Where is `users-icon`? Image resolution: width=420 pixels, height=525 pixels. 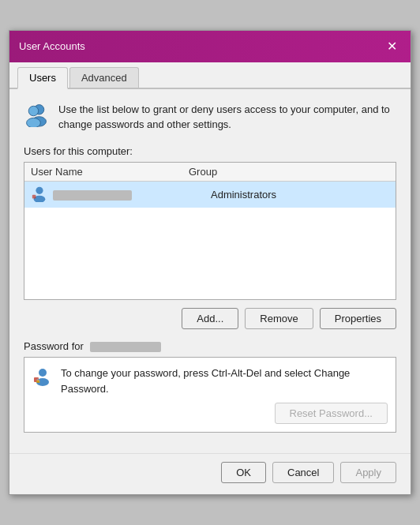
users-icon is located at coordinates (36, 115).